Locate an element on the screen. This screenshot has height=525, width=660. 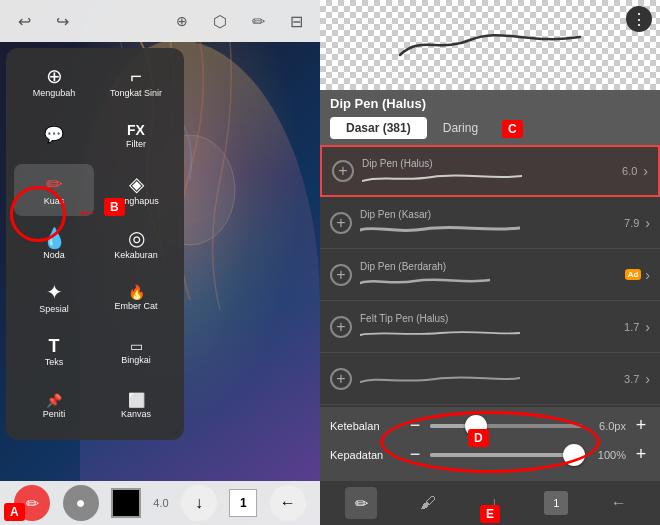
rbt-brush-button: 🖌 is located at coordinates (428, 503).